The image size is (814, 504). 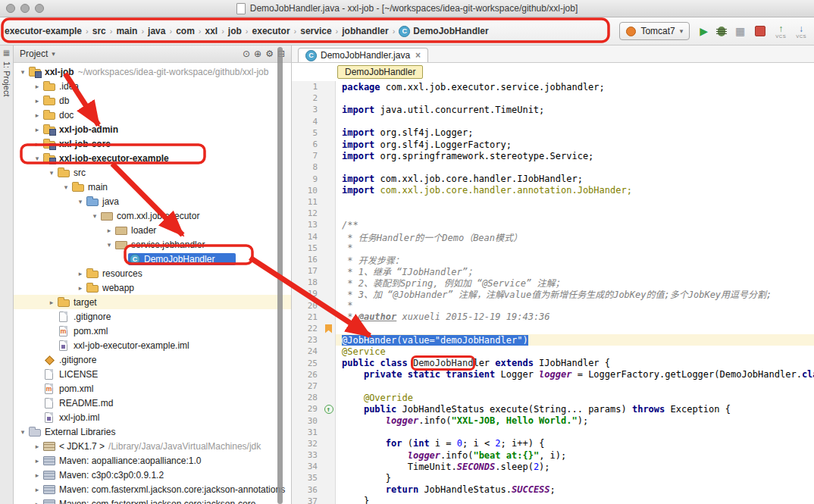 What do you see at coordinates (152, 186) in the screenshot?
I see `tree-item-main: ▾main` at bounding box center [152, 186].